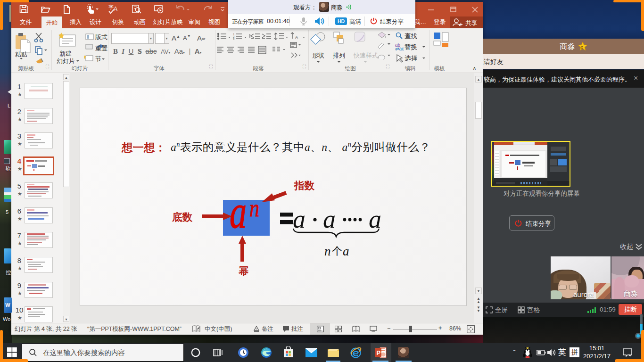  I want to click on svg-text: 形状, so click(318, 56).